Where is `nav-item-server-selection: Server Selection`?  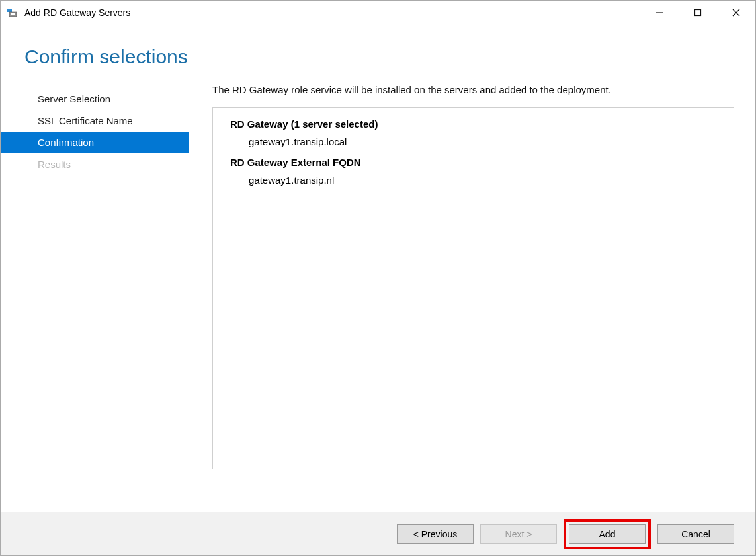 nav-item-server-selection: Server Selection is located at coordinates (95, 99).